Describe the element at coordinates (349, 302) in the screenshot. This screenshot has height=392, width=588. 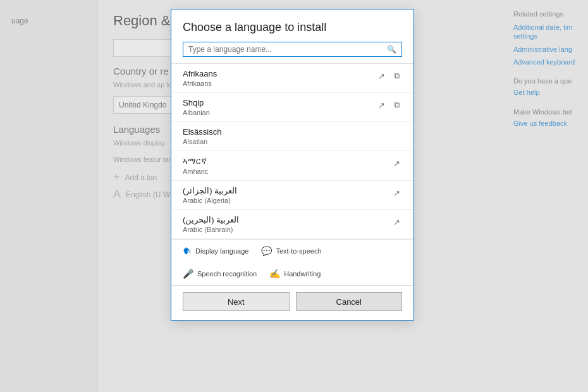
I see `cancel-button: Cancel` at that location.